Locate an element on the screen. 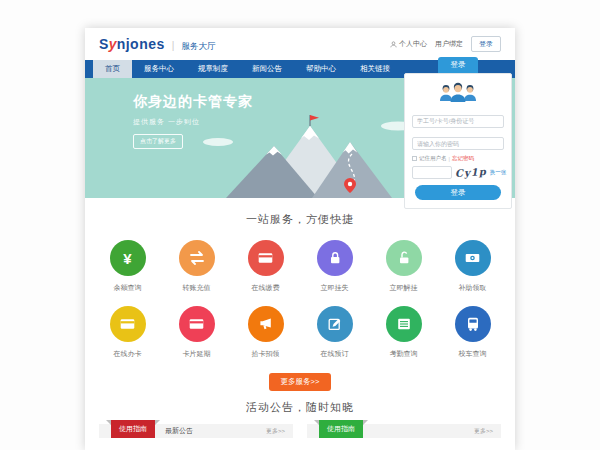  notice-column-right: 使用指南 更多>> is located at coordinates (404, 431).